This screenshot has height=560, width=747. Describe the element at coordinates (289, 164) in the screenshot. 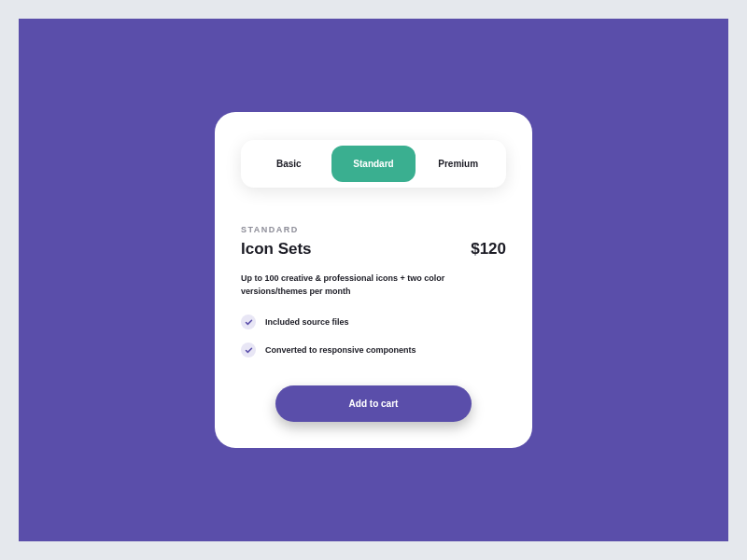

I see `tab-basic: Basic` at that location.